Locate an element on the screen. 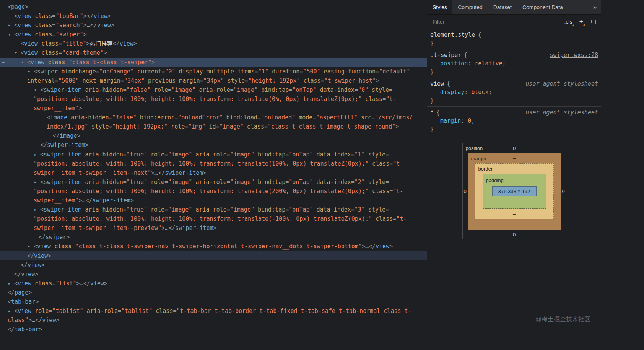 This screenshot has width=644, height=350. code-token: swiper is located at coordinates (56, 237).